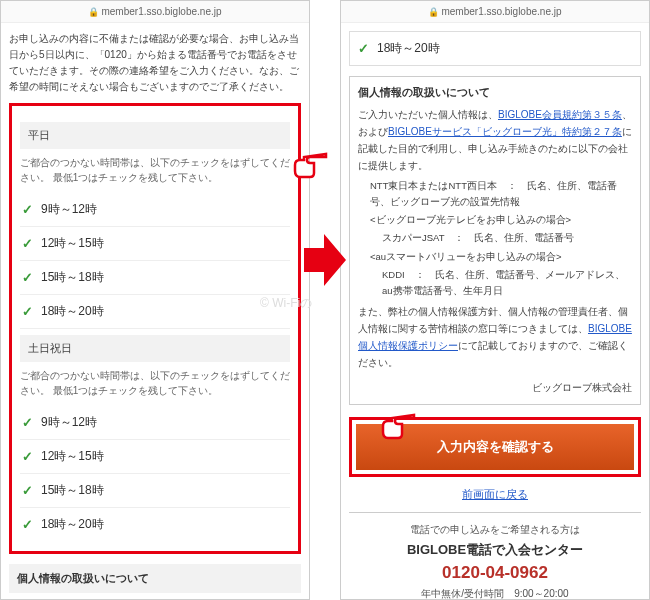 The height and width of the screenshot is (600, 650). I want to click on slot-weekday-2: ✓15時～18時, so click(155, 278).